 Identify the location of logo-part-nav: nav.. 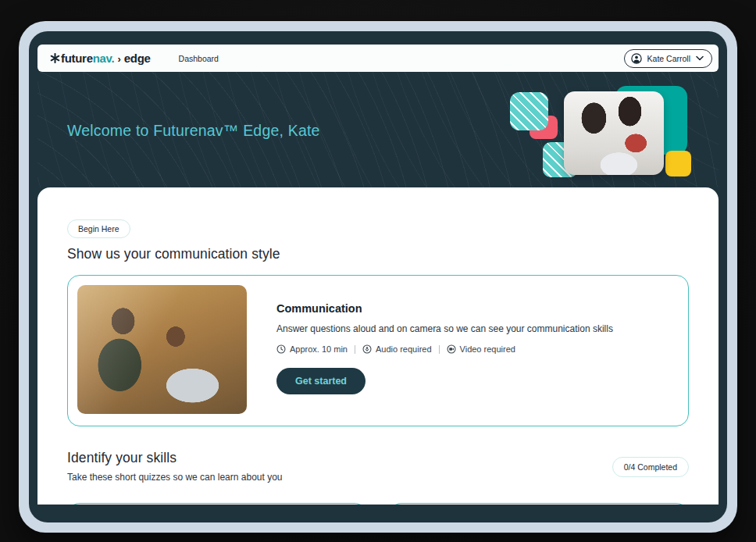
(104, 58).